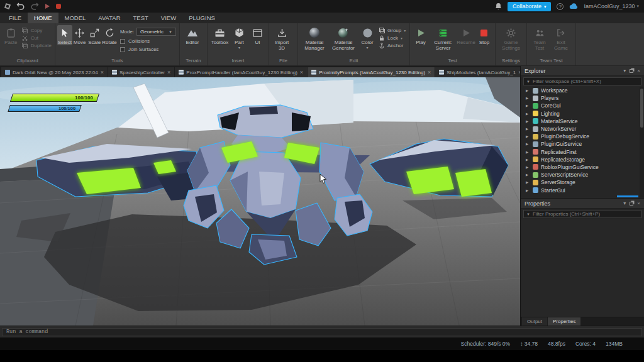 This screenshot has height=362, width=644. Describe the element at coordinates (20, 6) in the screenshot. I see `undo-icon` at that location.